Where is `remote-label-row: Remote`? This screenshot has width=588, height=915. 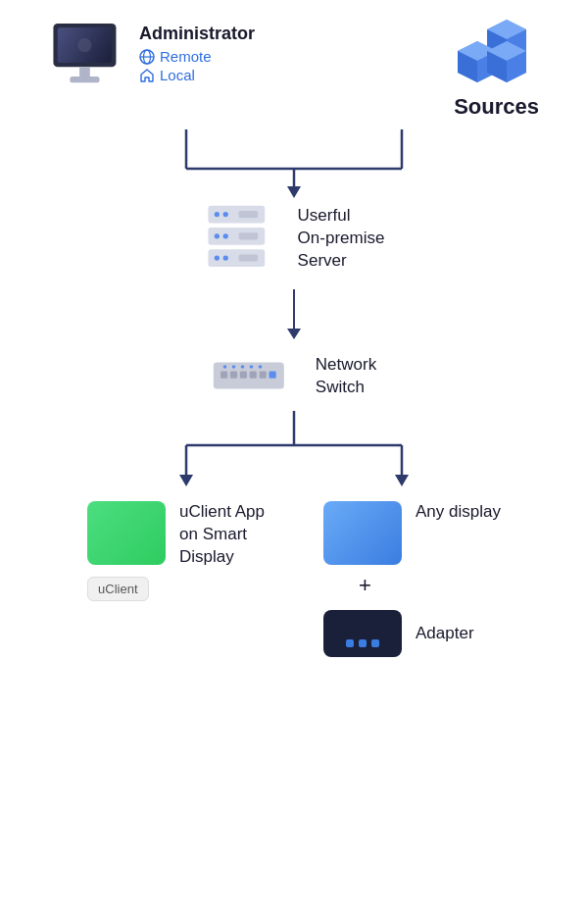
remote-label-row: Remote is located at coordinates (197, 57).